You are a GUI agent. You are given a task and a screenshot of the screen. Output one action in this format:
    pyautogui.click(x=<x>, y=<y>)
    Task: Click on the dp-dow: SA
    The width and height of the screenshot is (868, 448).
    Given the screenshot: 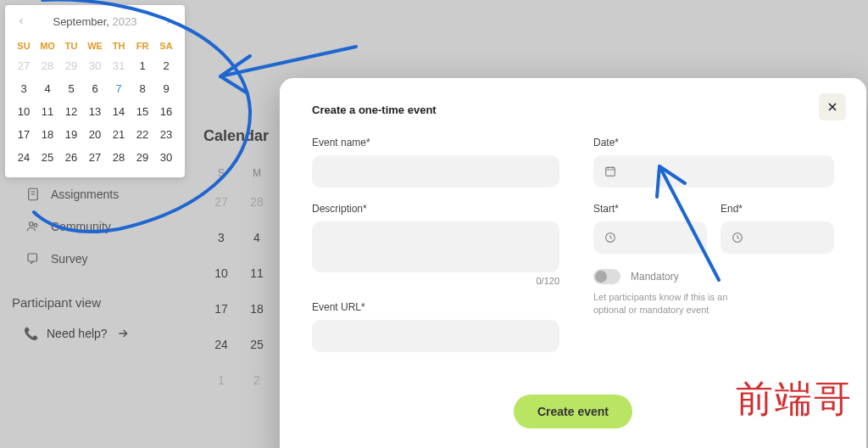 What is the action you would take?
    pyautogui.click(x=166, y=46)
    